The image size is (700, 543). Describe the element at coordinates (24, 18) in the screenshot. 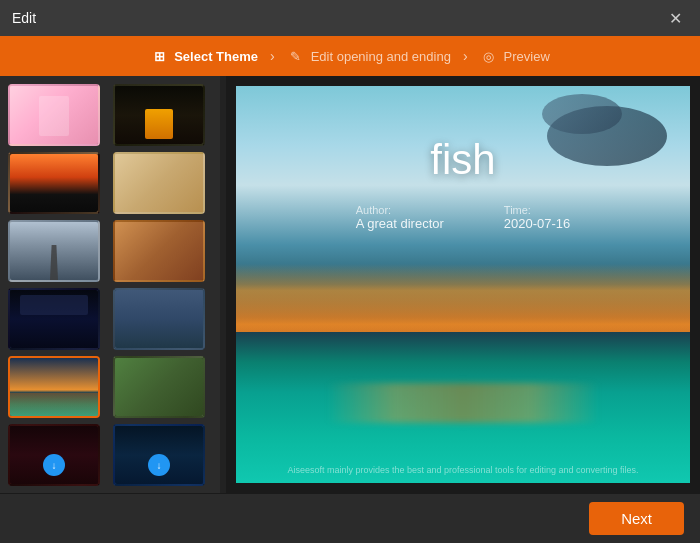

I see `window-title: Edit` at that location.